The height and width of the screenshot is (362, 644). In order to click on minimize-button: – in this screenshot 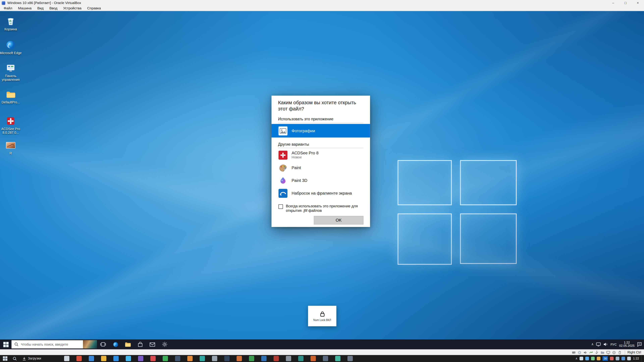, I will do `click(613, 3)`.